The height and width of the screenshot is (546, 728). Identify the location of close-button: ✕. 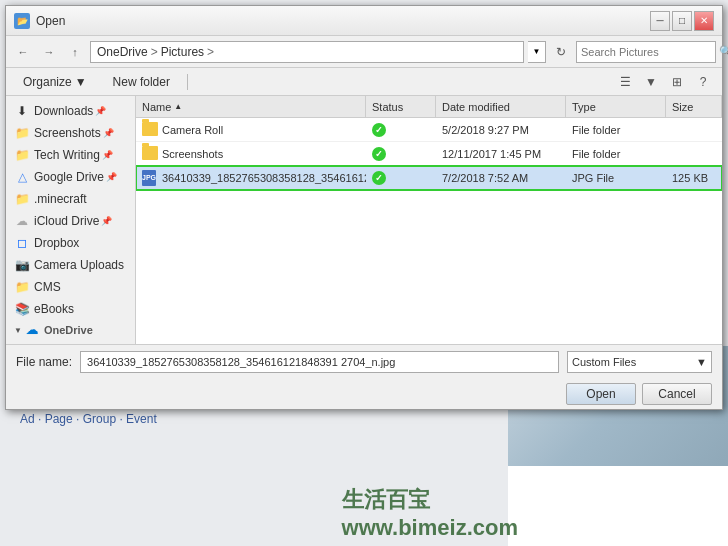
(704, 21).